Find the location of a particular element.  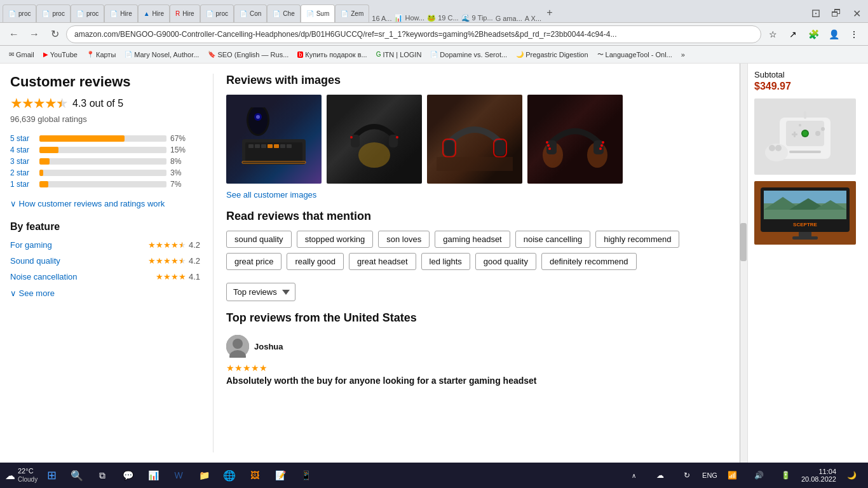

star-label-3: 3 star is located at coordinates (23, 161).